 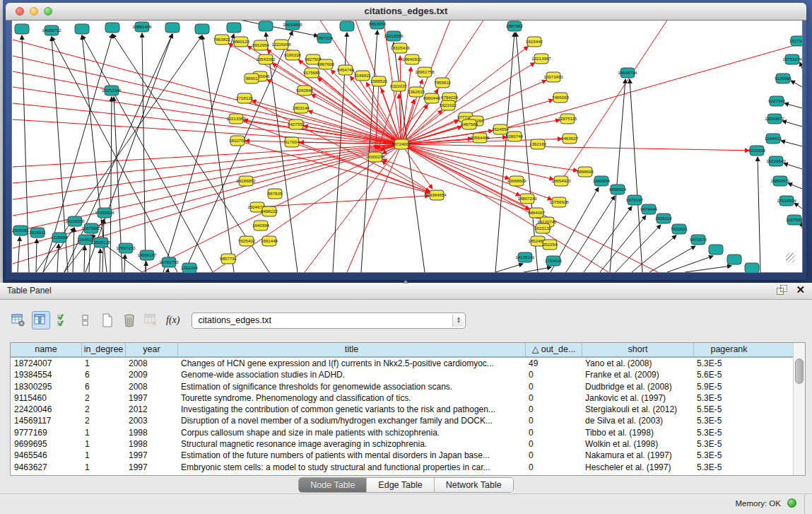 I want to click on node-label: 8958924, so click(x=618, y=189).